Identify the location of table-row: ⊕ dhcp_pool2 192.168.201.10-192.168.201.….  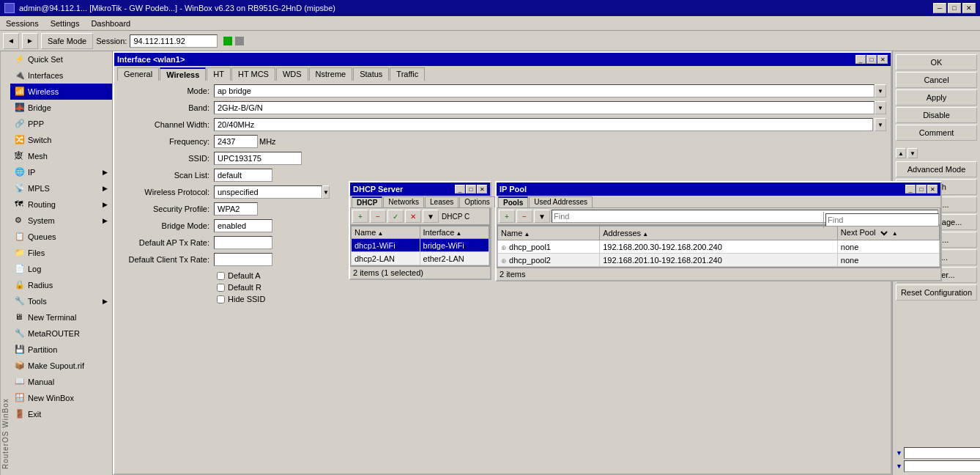
(719, 260).